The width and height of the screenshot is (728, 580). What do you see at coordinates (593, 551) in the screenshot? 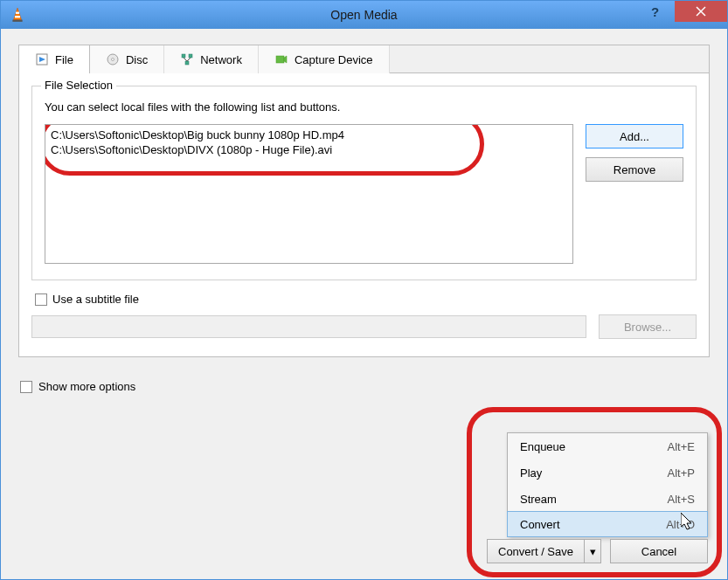
I see `convert-save-dropdown-arrow: ▾` at bounding box center [593, 551].